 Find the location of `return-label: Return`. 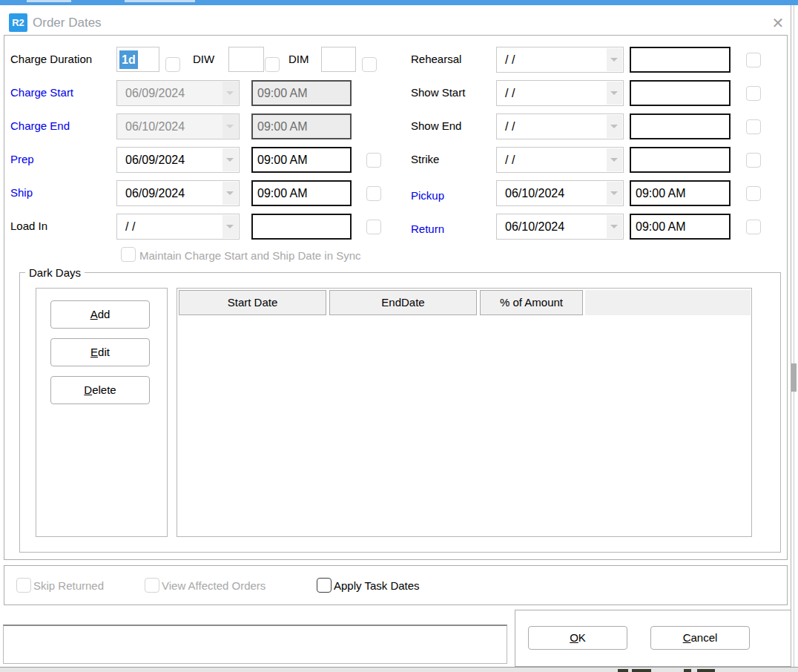

return-label: Return is located at coordinates (427, 228).